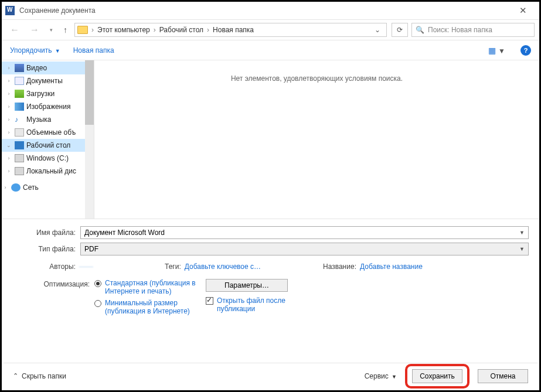 This screenshot has width=541, height=392. What do you see at coordinates (48, 94) in the screenshot?
I see `tree-item-dl: ›Загрузки` at bounding box center [48, 94].